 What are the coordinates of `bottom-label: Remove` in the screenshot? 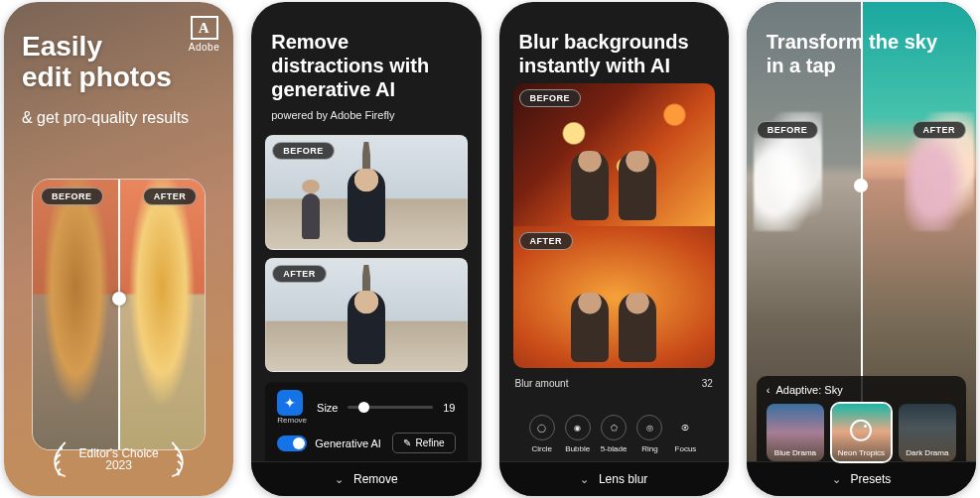 It's located at (375, 479).